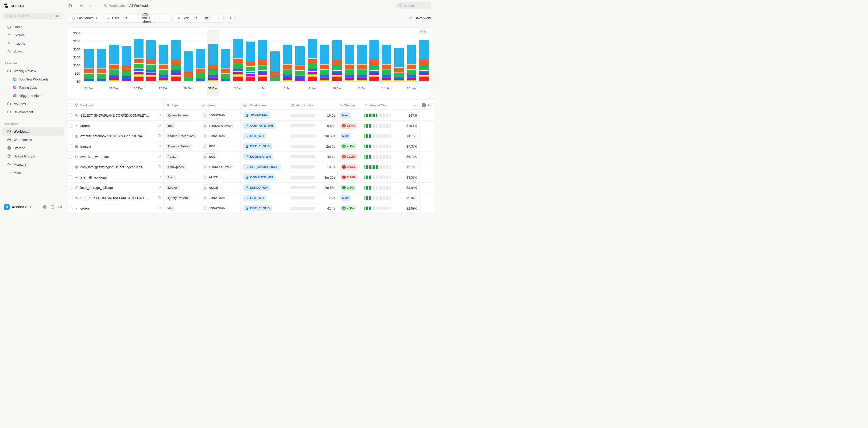  I want to click on workload-name: local_storage_spillage, so click(118, 188).